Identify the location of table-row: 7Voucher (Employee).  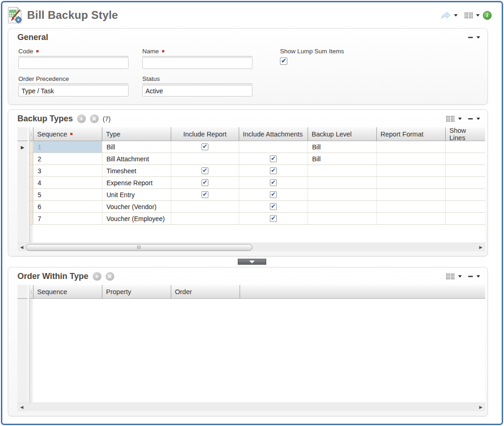
(257, 219).